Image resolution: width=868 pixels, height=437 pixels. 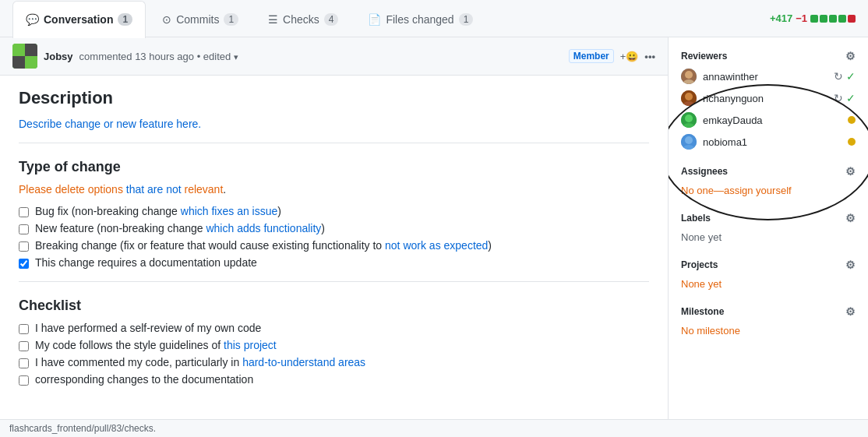 What do you see at coordinates (25, 56) in the screenshot?
I see `avatar` at bounding box center [25, 56].